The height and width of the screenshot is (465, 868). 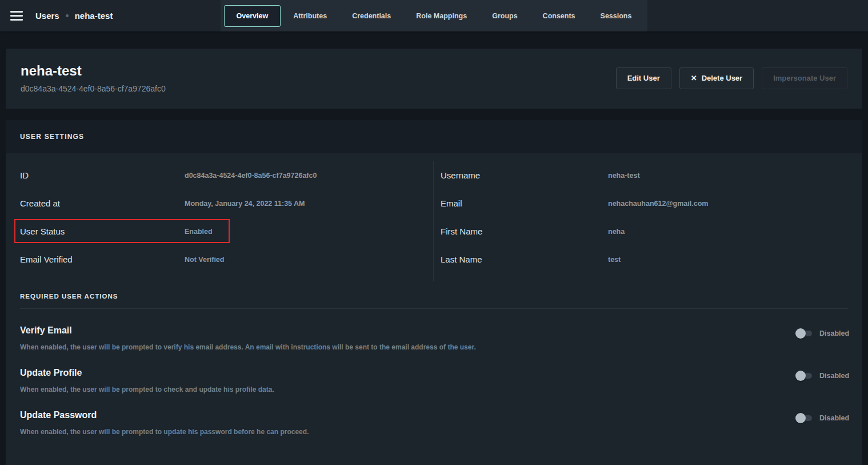 I want to click on action-text: Update Profile When enabled, the user wi…, so click(x=147, y=381).